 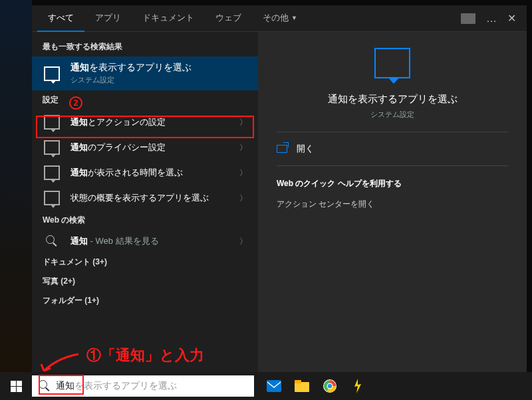 What do you see at coordinates (148, 198) in the screenshot?
I see `settings-item-label: 状態の概要を表示するアプリを選ぶ` at bounding box center [148, 198].